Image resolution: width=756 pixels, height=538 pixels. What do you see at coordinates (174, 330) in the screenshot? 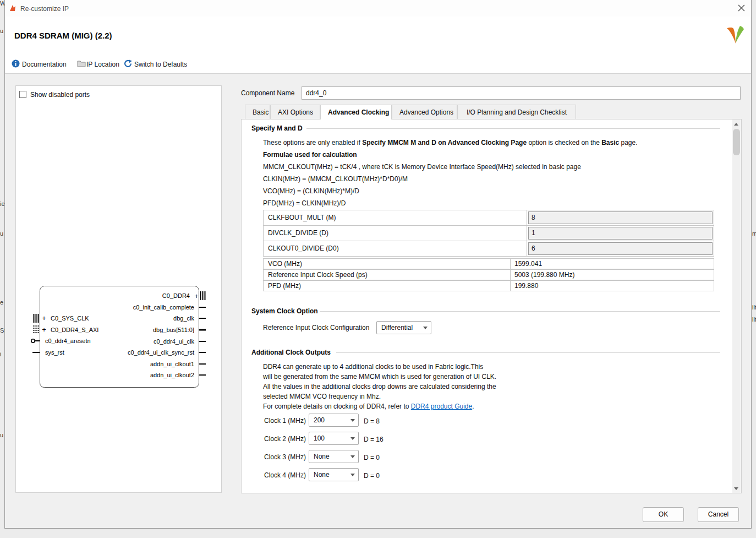
I see `svg-text: dbg_bus[511:0]` at bounding box center [174, 330].